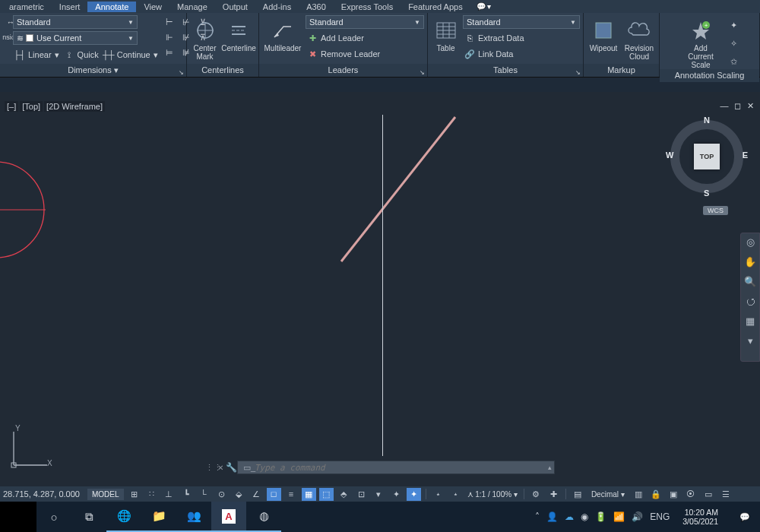 The image size is (760, 532). I want to click on leader-style-combo: Standard▼, so click(365, 22).